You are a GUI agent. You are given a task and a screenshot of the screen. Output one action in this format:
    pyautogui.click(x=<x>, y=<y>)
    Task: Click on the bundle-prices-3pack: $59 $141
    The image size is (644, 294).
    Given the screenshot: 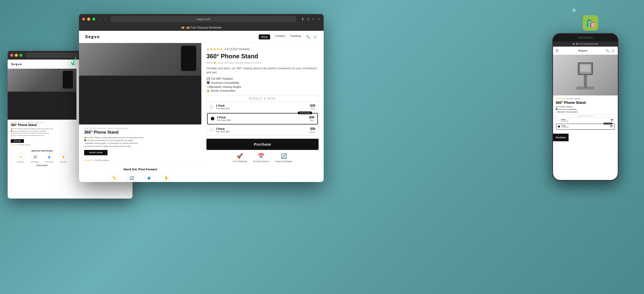 What is the action you would take?
    pyautogui.click(x=312, y=130)
    